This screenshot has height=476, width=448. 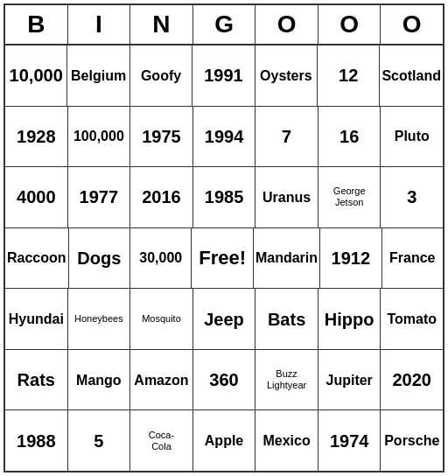 I want to click on header-col-N: N, so click(x=162, y=24).